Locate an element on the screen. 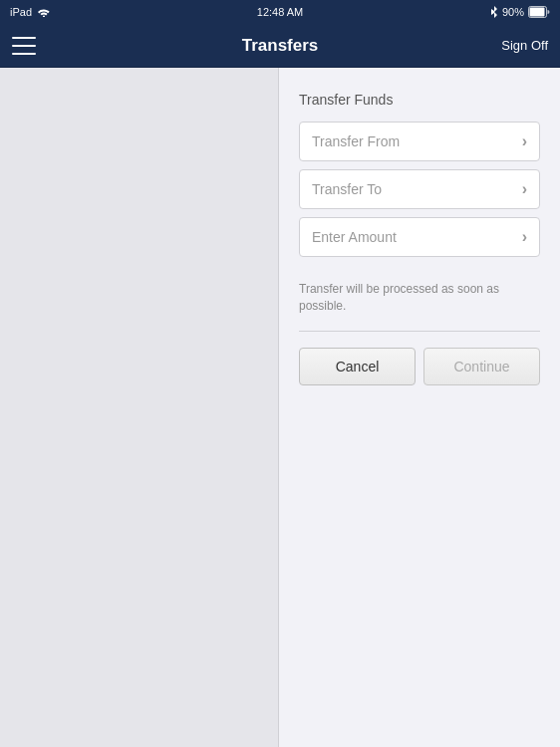 The height and width of the screenshot is (747, 560). continue-button: Continue is located at coordinates (482, 367).